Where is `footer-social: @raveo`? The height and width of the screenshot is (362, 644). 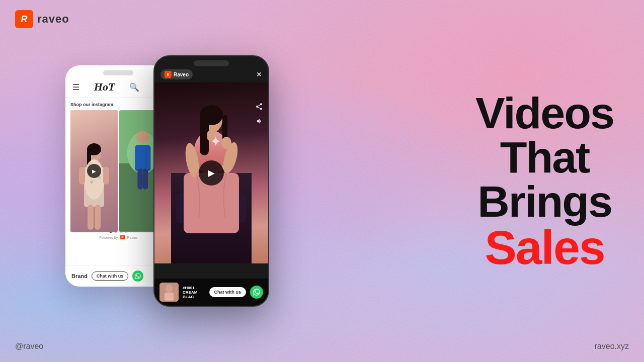 footer-social: @raveo is located at coordinates (29, 346).